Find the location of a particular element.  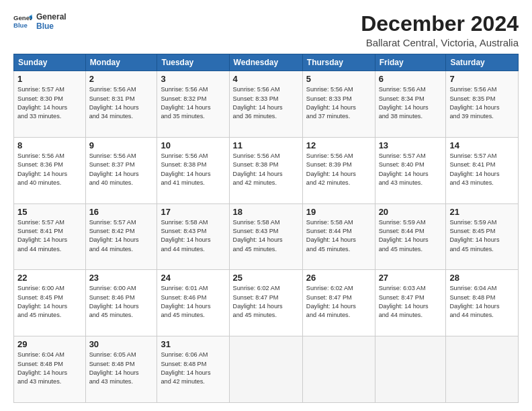

table-row: 31 Sunrise: 6:06 AMSunset: 8:48 PMDaylig… is located at coordinates (193, 369).